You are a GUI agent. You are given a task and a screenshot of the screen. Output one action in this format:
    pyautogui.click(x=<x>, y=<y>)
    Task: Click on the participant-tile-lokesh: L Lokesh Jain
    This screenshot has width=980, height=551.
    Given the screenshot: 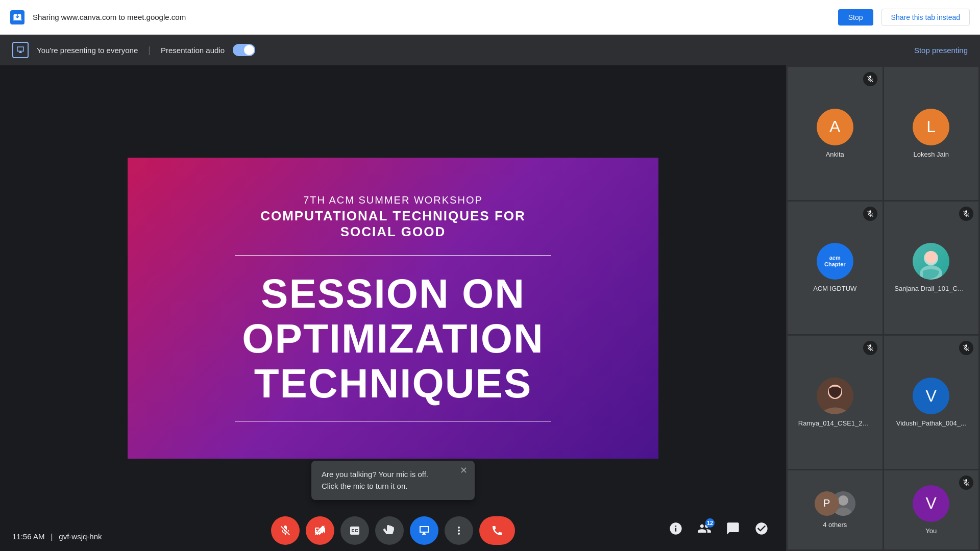 What is the action you would take?
    pyautogui.click(x=932, y=134)
    